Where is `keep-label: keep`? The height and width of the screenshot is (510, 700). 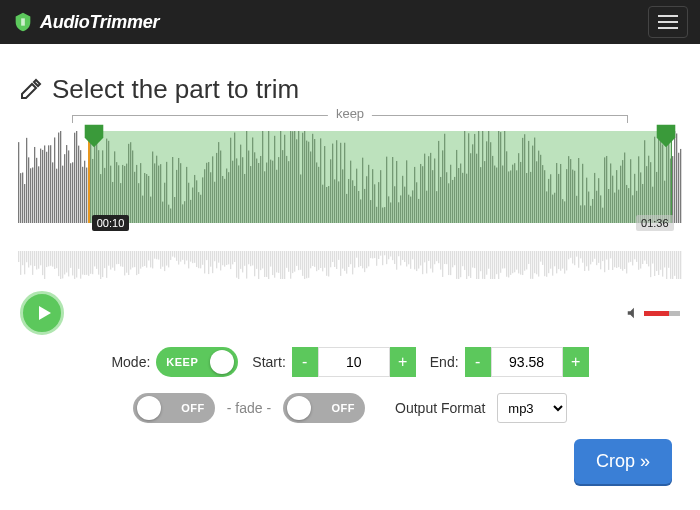 keep-label: keep is located at coordinates (350, 114).